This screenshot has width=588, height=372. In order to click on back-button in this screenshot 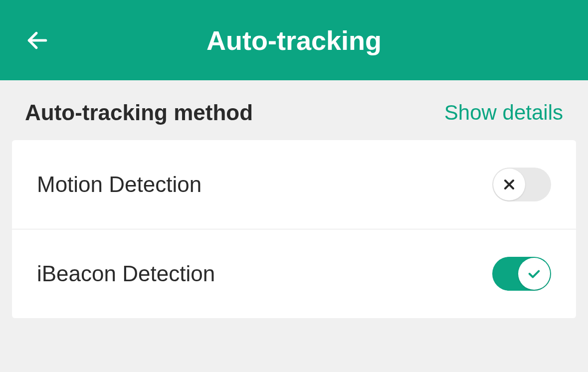, I will do `click(37, 40)`.